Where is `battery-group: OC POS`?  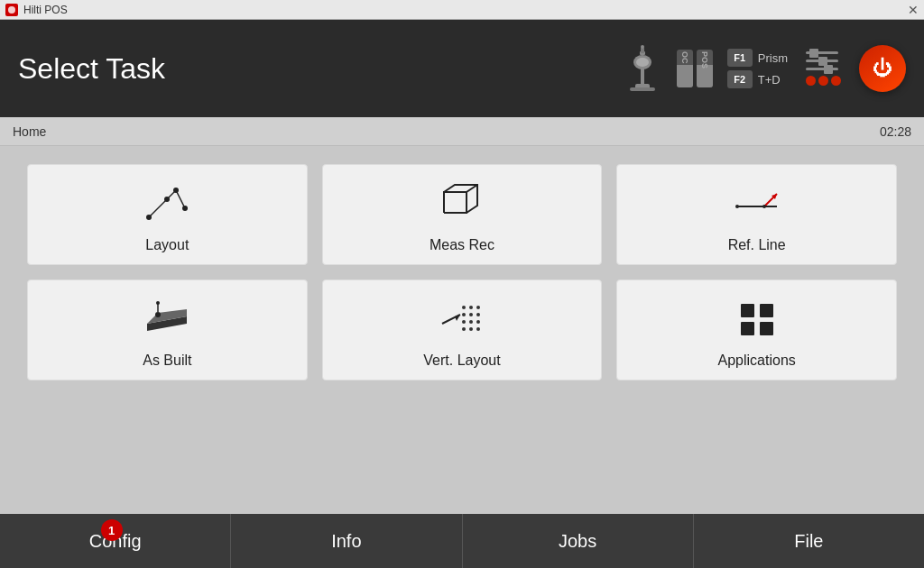 battery-group: OC POS is located at coordinates (695, 69).